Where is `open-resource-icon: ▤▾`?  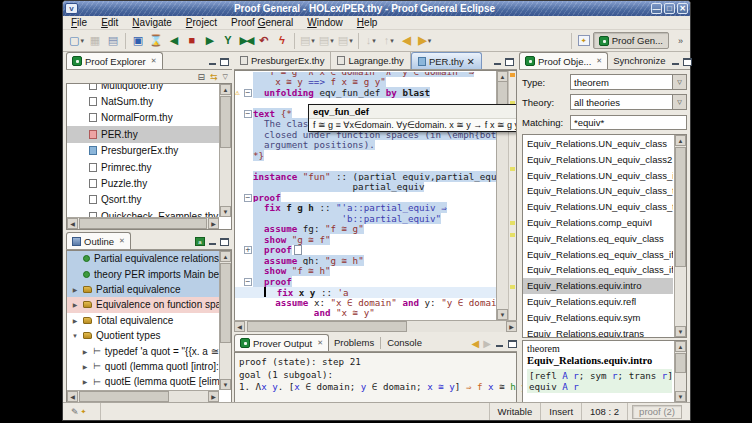
open-resource-icon: ▤▾ is located at coordinates (346, 41).